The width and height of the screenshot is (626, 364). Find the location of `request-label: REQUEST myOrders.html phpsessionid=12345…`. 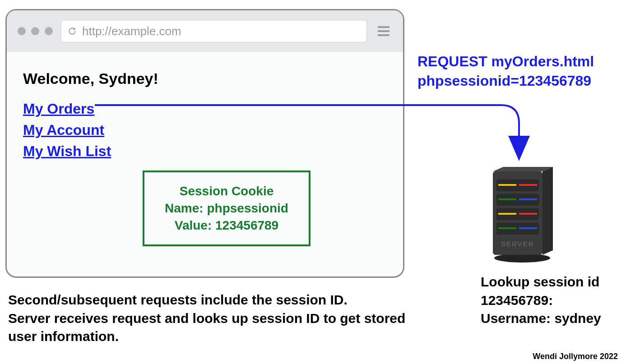

request-label: REQUEST myOrders.html phpsessionid=12345… is located at coordinates (505, 71).